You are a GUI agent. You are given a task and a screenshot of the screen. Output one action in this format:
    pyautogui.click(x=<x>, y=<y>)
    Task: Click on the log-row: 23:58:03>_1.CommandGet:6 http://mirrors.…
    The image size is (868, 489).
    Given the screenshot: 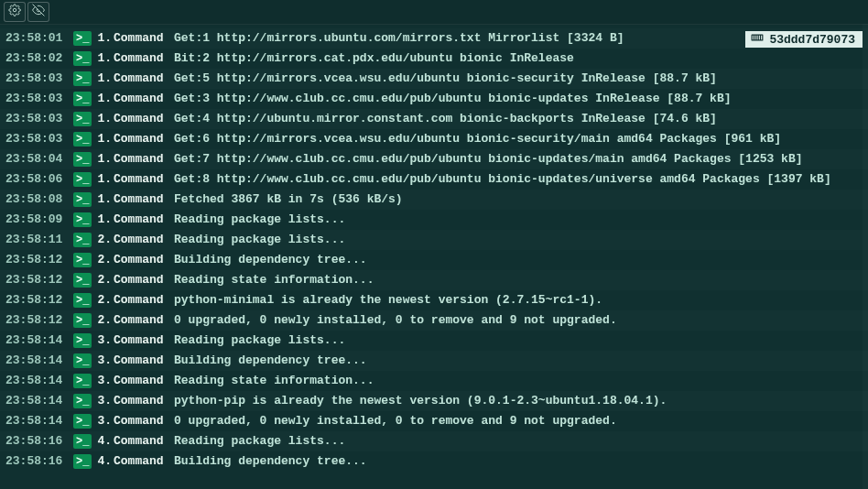 What is the action you would take?
    pyautogui.click(x=434, y=139)
    